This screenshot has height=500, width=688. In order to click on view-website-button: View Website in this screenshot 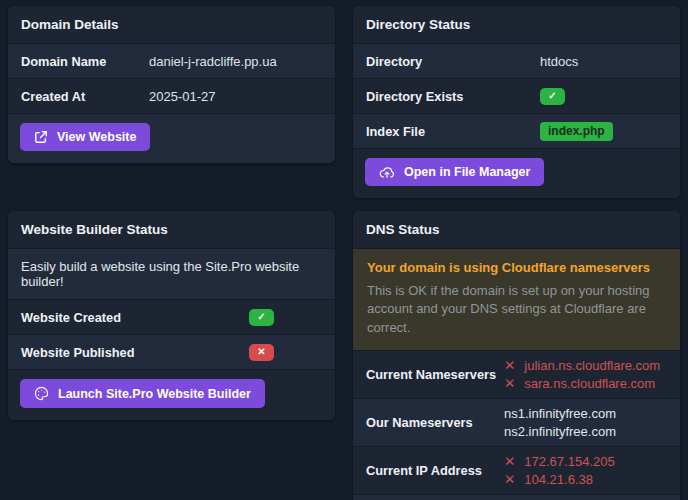, I will do `click(85, 137)`.